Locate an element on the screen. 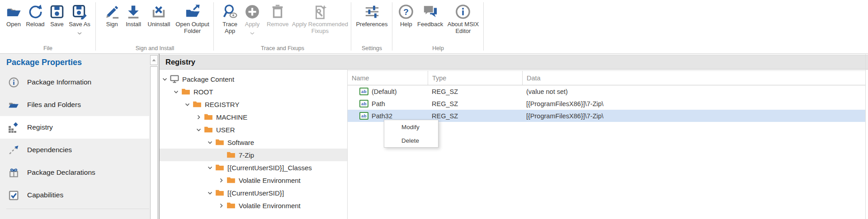  apply-button: Apply is located at coordinates (252, 20).